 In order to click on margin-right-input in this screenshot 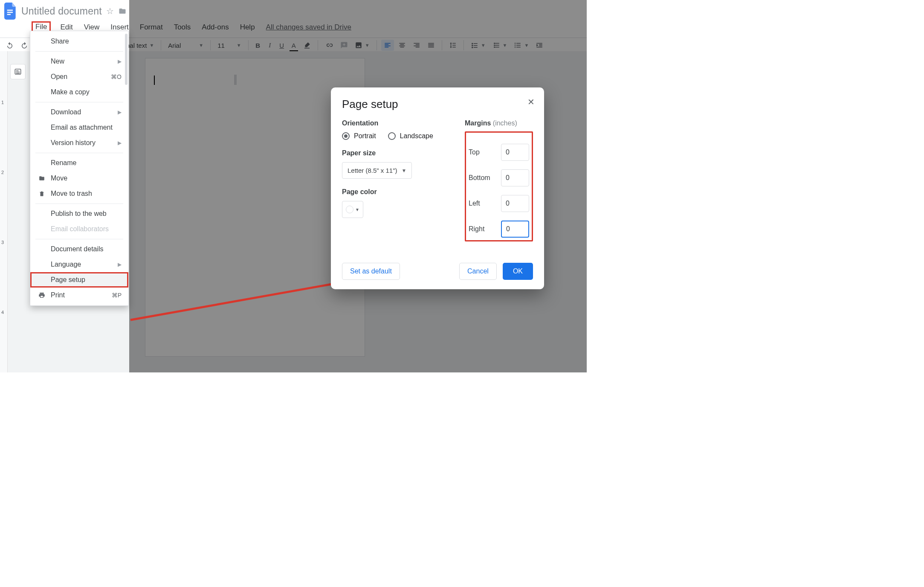, I will do `click(515, 229)`.